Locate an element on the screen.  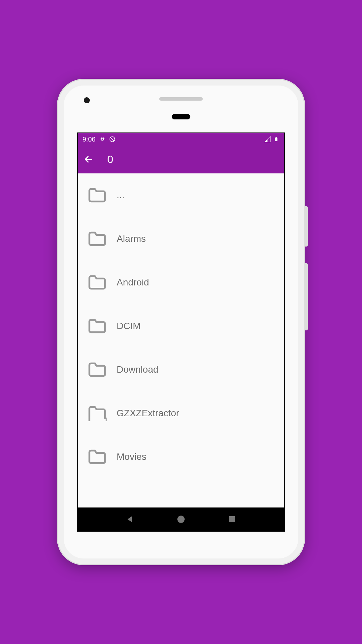
list-item: ... is located at coordinates (181, 195).